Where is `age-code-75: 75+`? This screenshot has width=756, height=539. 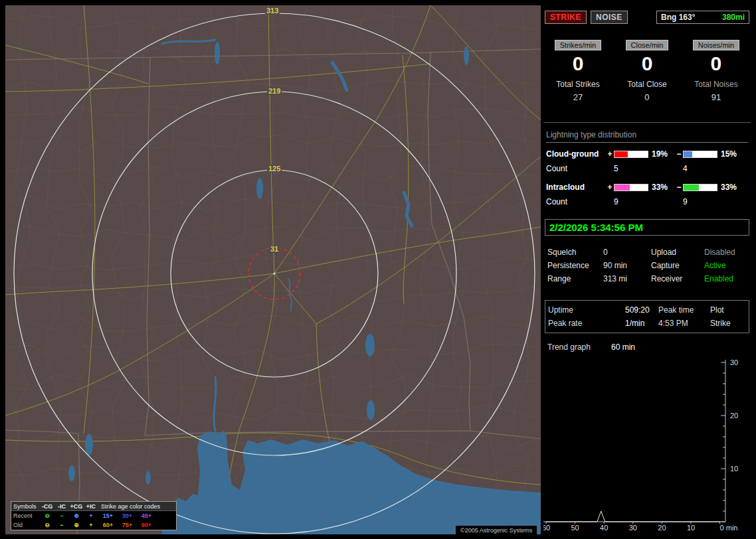
age-code-75: 75+ is located at coordinates (128, 525).